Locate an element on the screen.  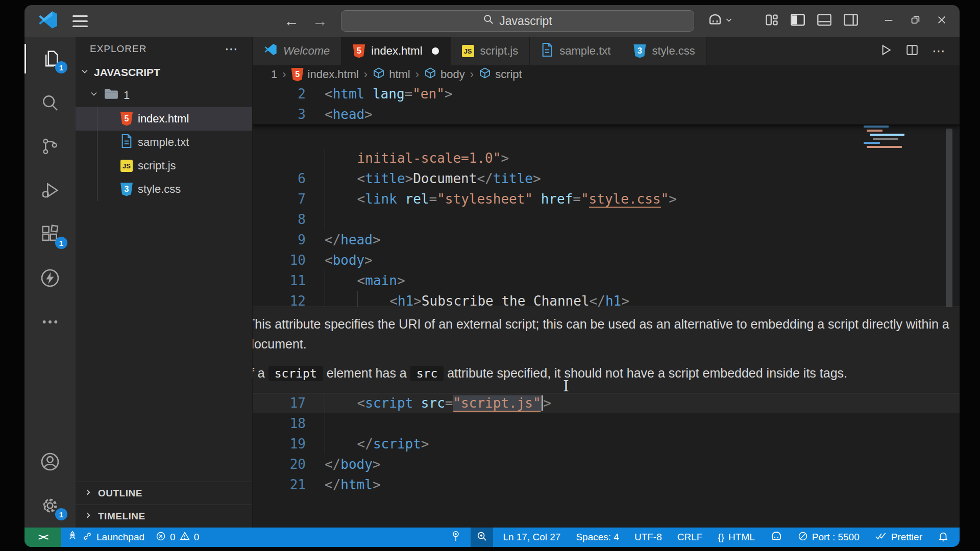
explorer-view-icon: 1 is located at coordinates (50, 59).